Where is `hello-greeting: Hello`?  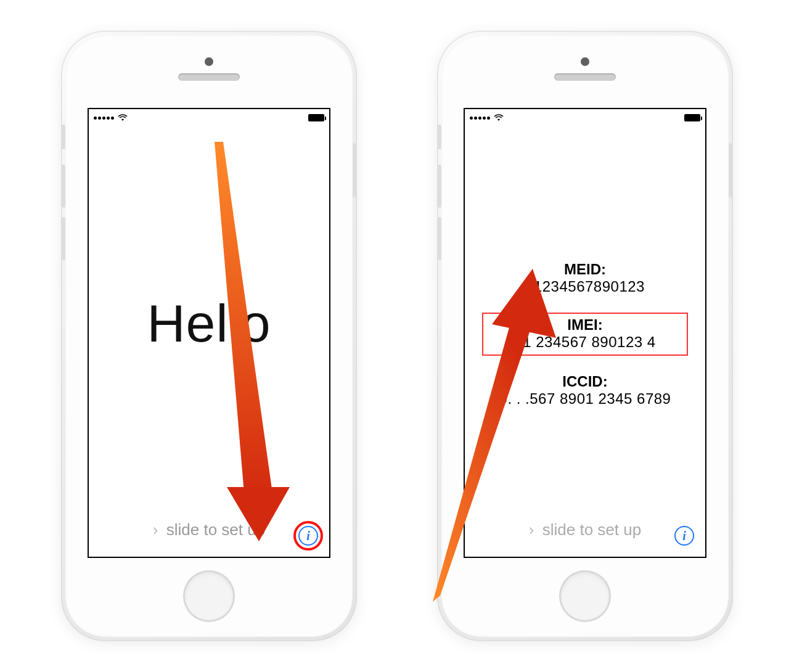 hello-greeting: Hello is located at coordinates (209, 323).